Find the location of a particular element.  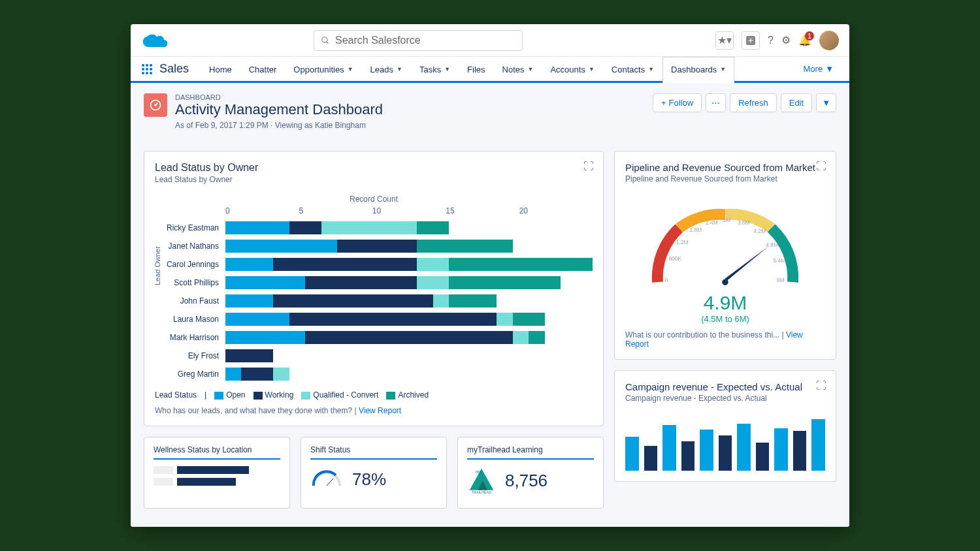

shift-value: 78% is located at coordinates (369, 479).